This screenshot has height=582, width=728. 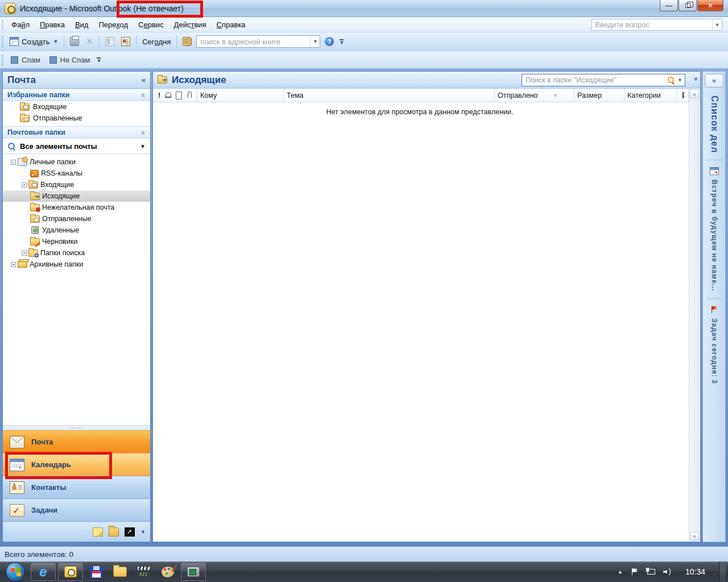 What do you see at coordinates (258, 41) in the screenshot?
I see `address-search-combo: ▼` at bounding box center [258, 41].